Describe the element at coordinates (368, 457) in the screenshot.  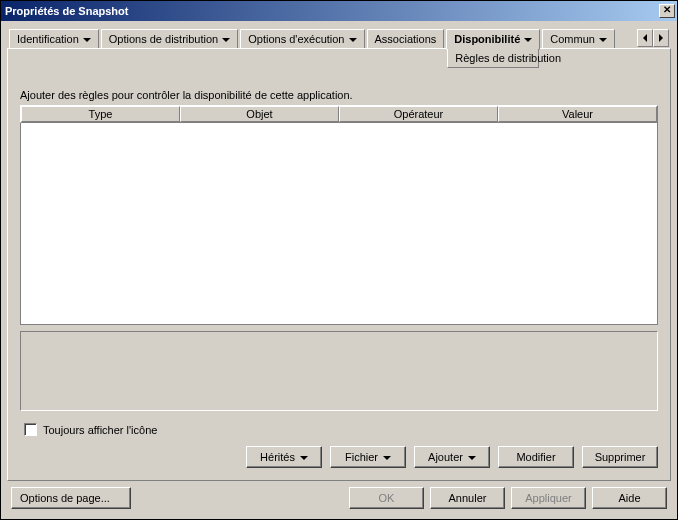
I see `fichier-button: Fichier` at that location.